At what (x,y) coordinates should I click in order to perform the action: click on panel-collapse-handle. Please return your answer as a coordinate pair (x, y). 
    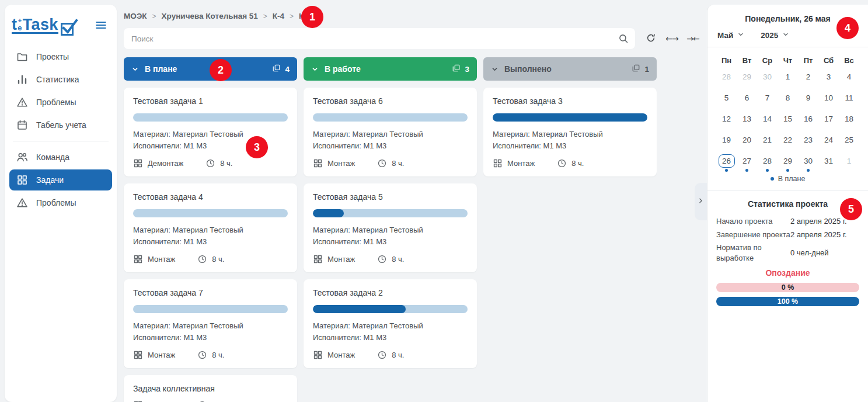
    Looking at the image, I should click on (700, 202).